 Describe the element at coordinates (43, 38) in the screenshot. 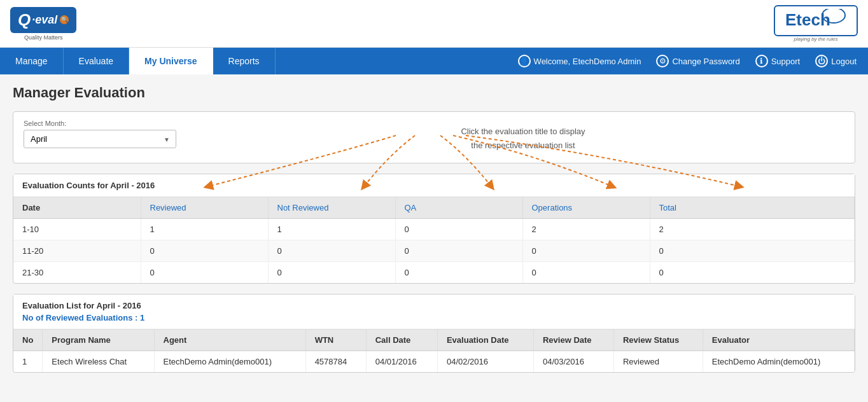

I see `qeval-subtitle: Quality Matters` at that location.